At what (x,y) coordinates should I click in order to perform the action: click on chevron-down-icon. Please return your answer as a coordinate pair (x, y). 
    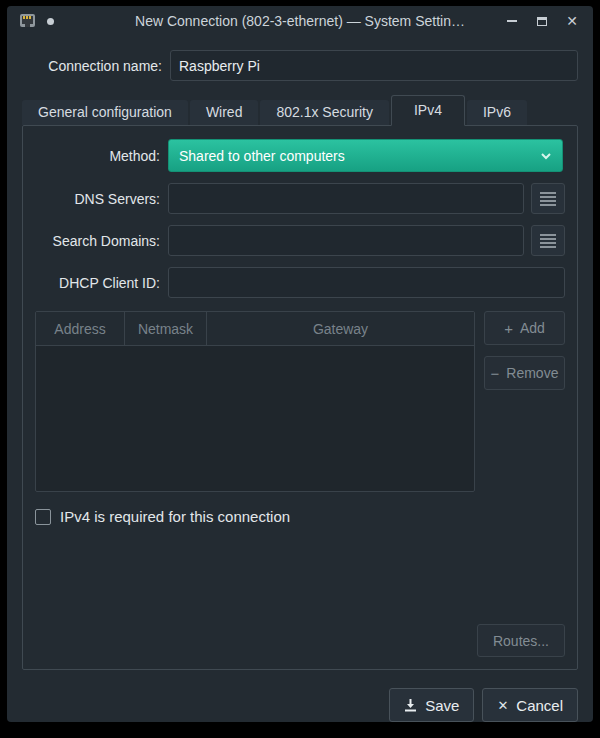
    Looking at the image, I should click on (546, 156).